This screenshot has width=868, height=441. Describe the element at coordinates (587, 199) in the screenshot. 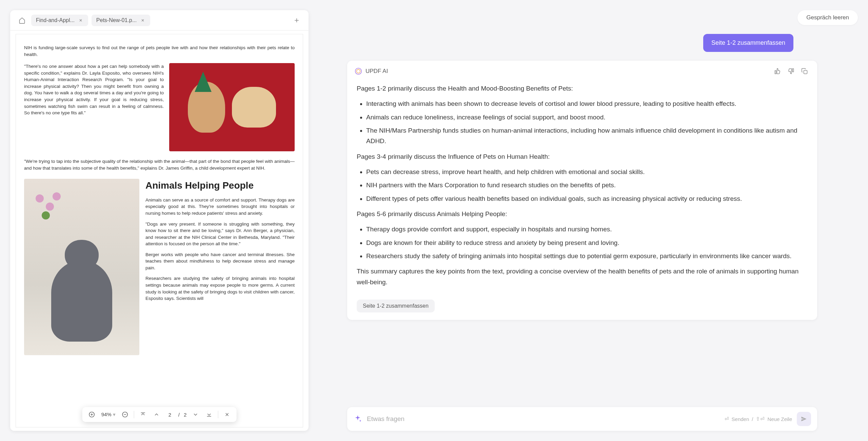

I see `list-item: Different types of pets offer various he…` at that location.